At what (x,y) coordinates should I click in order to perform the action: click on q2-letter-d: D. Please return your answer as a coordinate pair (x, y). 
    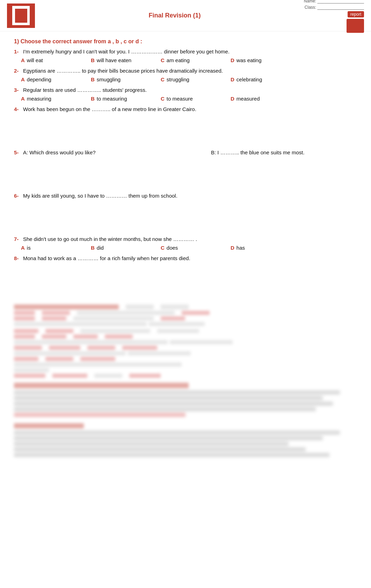
    Looking at the image, I should click on (233, 80).